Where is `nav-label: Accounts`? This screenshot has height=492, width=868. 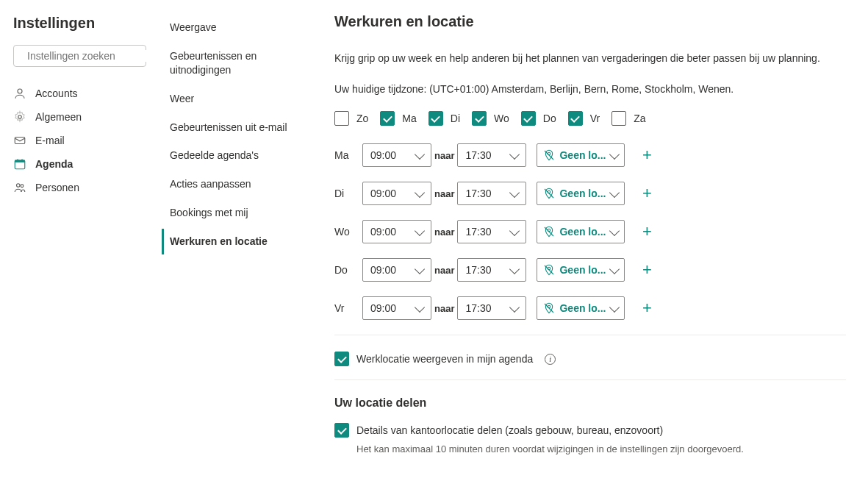
nav-label: Accounts is located at coordinates (57, 93).